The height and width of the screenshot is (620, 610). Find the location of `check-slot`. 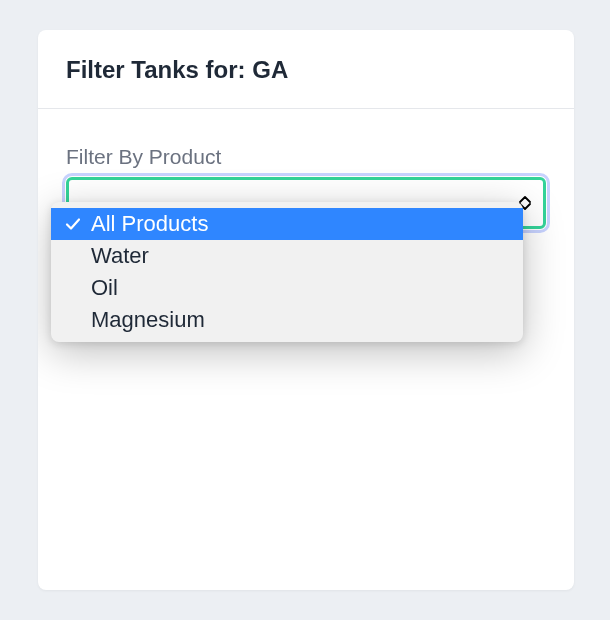

check-slot is located at coordinates (78, 224).